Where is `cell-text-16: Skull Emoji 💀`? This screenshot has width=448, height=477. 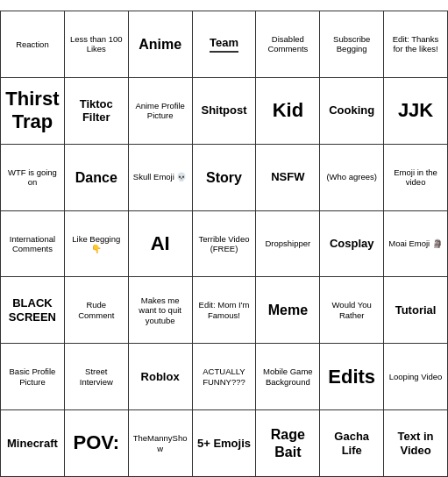 cell-text-16: Skull Emoji 💀 is located at coordinates (160, 177).